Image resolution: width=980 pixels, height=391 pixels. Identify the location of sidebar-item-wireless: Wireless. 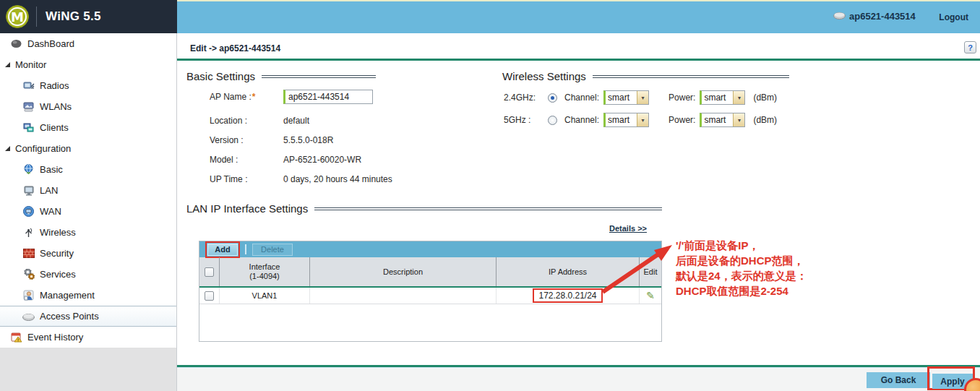
(88, 233).